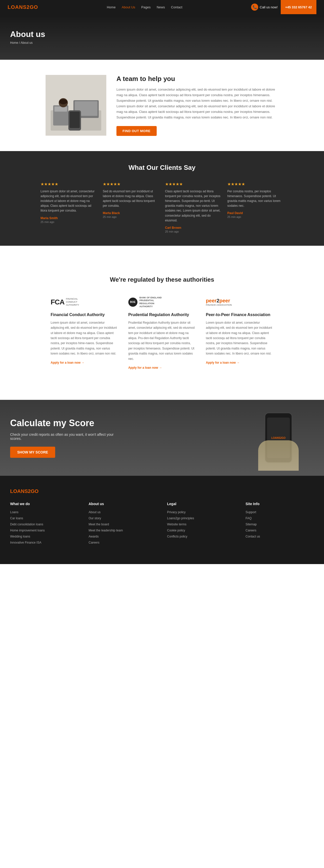 This screenshot has height=868, width=324. I want to click on footer-col-list-0: Loans Car loans Debt consolidation loans…, so click(45, 527).